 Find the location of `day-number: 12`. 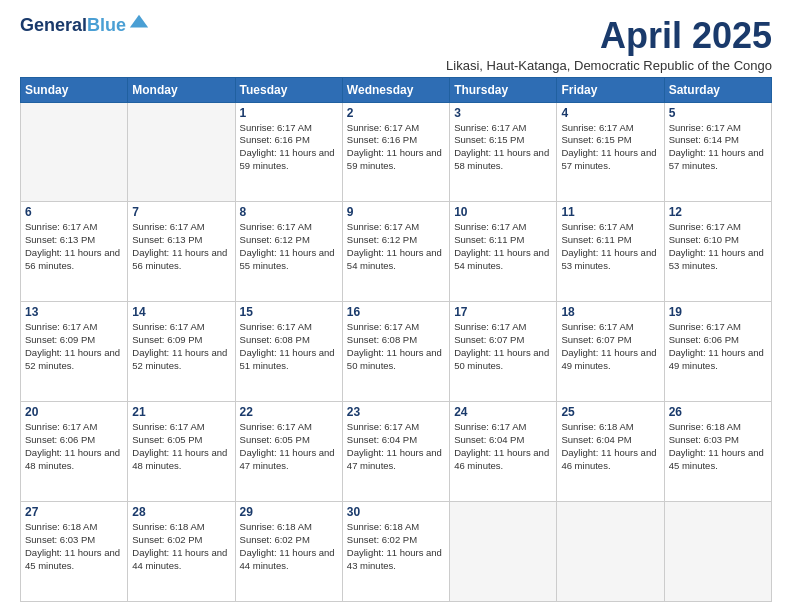

day-number: 12 is located at coordinates (718, 212).